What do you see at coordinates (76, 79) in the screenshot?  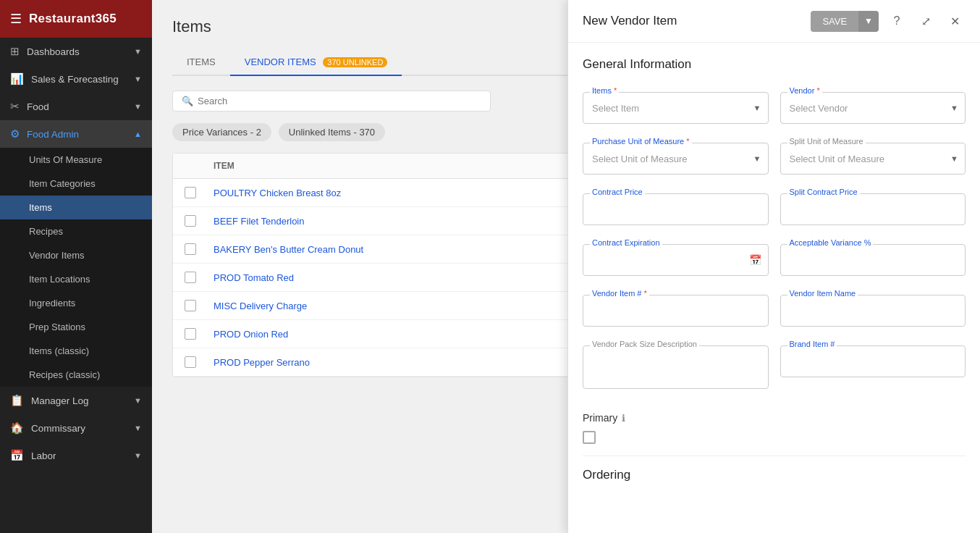 I see `sidebar-item-sales-forecasting: 📊 Sales & Forecasting ▼` at bounding box center [76, 79].